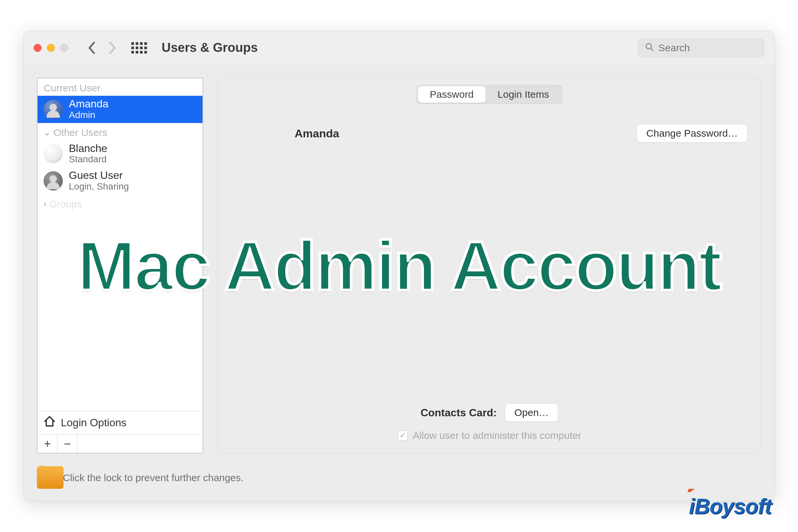 This screenshot has width=798, height=532. I want to click on search-input, so click(708, 48).